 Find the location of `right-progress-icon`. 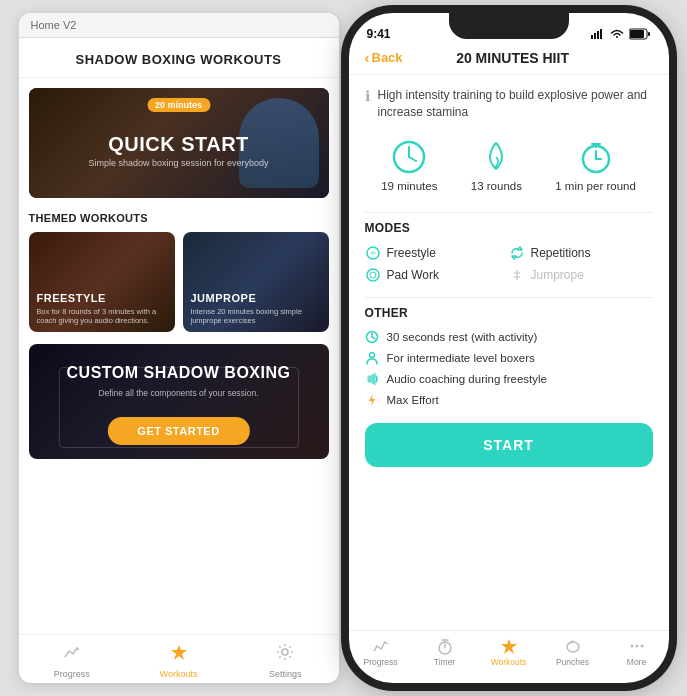

right-progress-icon is located at coordinates (381, 646).